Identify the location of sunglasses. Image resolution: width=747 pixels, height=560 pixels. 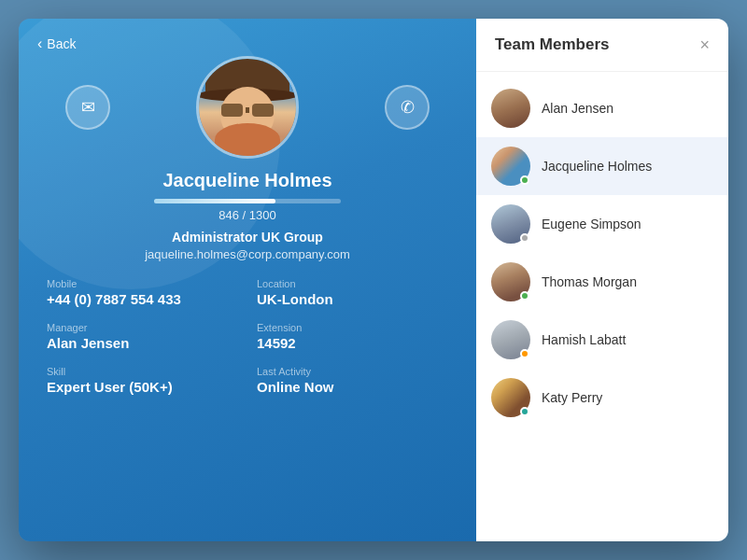
(247, 110).